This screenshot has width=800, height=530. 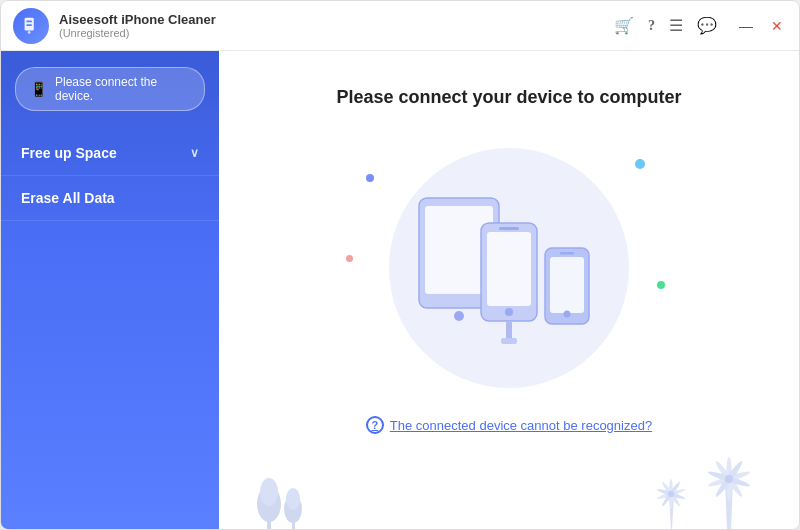 What do you see at coordinates (746, 26) in the screenshot?
I see `minimize-button: —` at bounding box center [746, 26].